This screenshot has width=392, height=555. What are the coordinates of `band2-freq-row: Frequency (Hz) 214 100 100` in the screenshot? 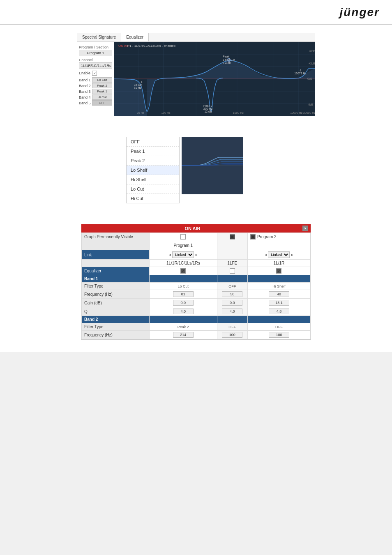 It's located at (196, 335).